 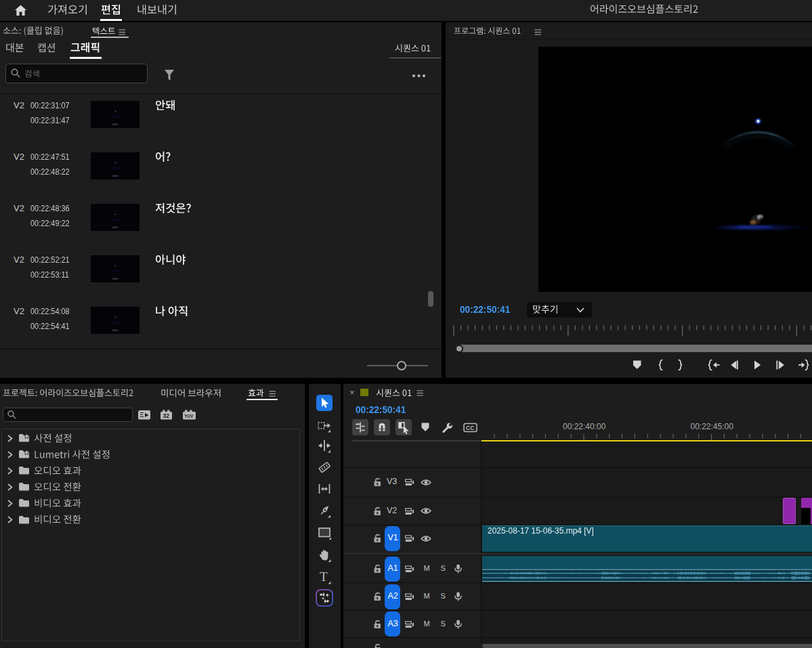 I want to click on svg-text: T, so click(x=324, y=577).